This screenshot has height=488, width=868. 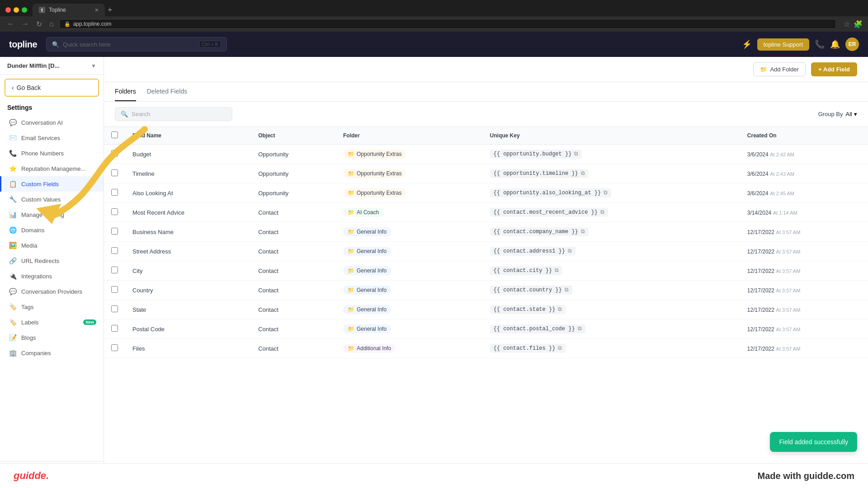 What do you see at coordinates (42, 154) in the screenshot?
I see `sidebar-item-label: Phone Numbers` at bounding box center [42, 154].